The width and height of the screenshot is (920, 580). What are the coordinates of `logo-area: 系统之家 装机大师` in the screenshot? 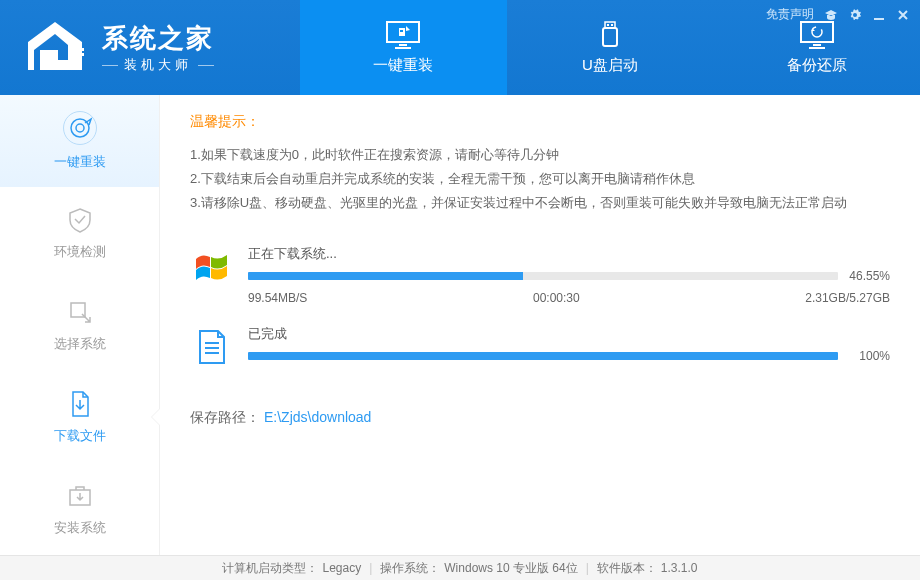 It's located at (150, 48).